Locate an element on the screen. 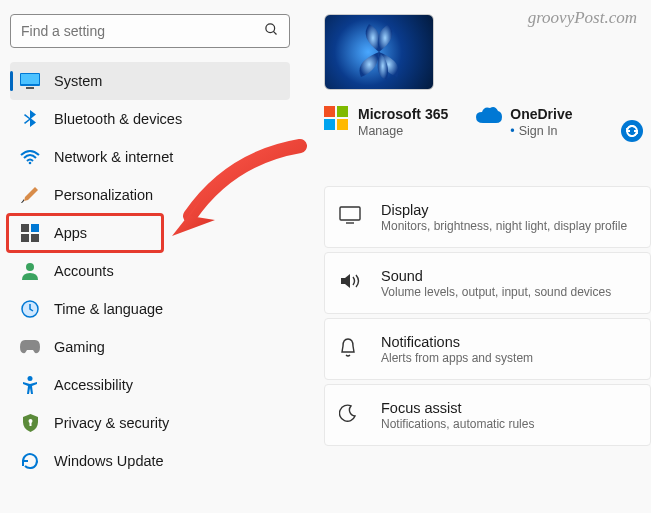 The height and width of the screenshot is (513, 651). card-title: Notifications is located at coordinates (457, 342).